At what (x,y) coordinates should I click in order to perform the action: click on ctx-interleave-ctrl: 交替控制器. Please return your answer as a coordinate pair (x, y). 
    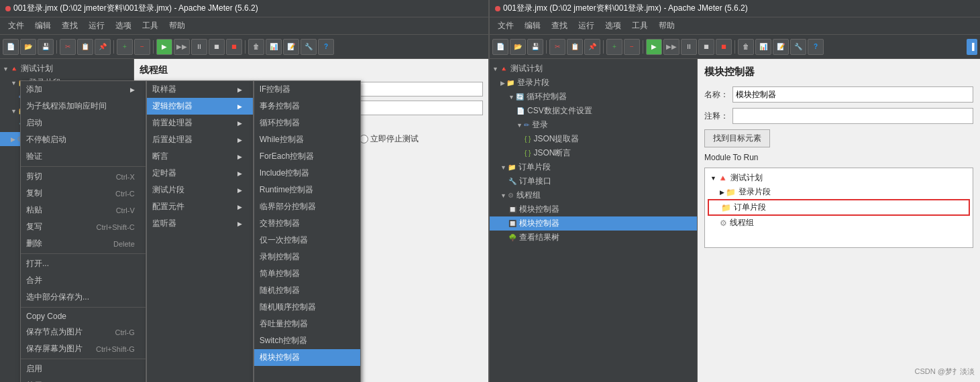
    Looking at the image, I should click on (307, 224).